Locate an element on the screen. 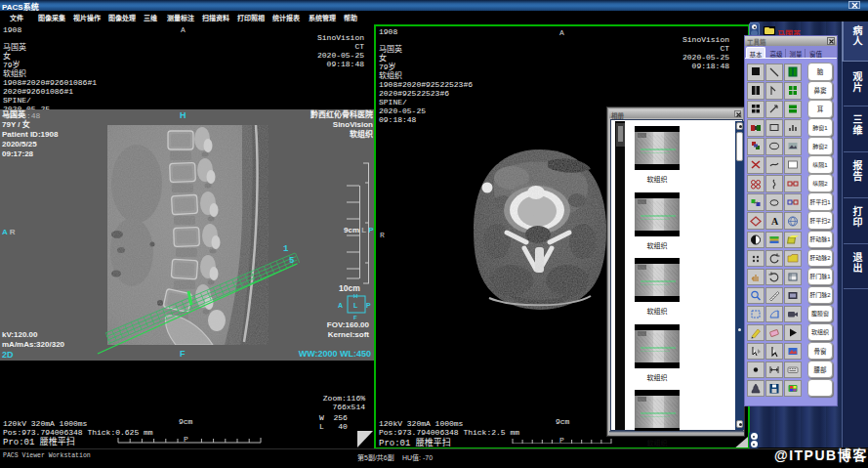 Image resolution: width=868 pixels, height=468 pixels. svg-text: L is located at coordinates (355, 305).